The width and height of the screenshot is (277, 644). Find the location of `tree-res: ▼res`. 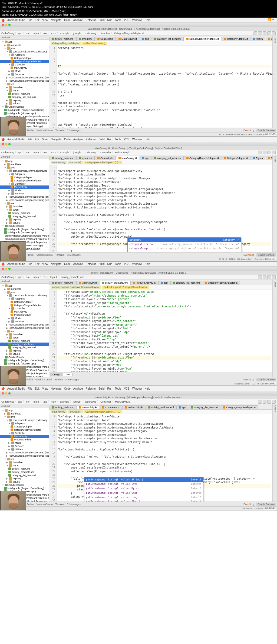

tree-res: ▼res is located at coordinates (24, 84).